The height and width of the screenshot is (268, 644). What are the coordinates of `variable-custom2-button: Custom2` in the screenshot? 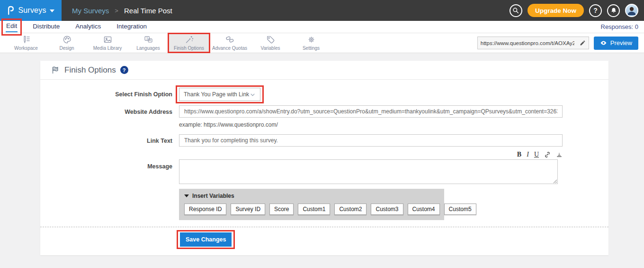 It's located at (350, 209).